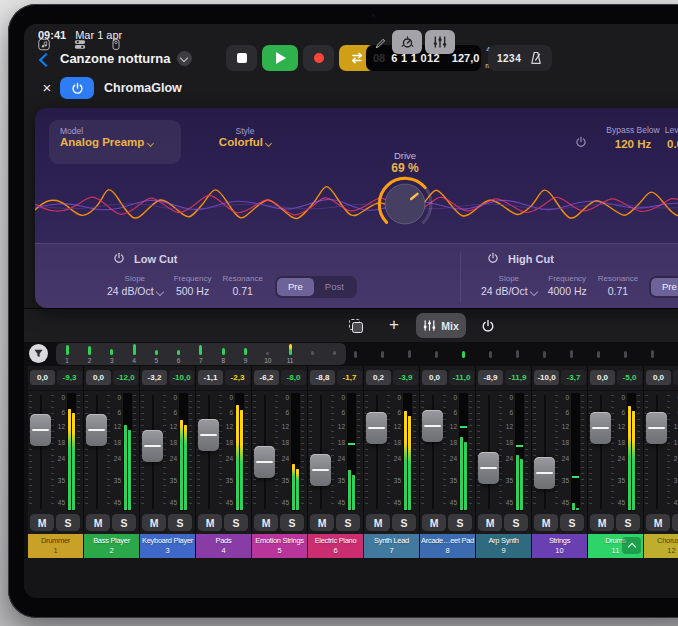 The height and width of the screenshot is (626, 678). I want to click on overview-visible-range: 1234567891011, so click(201, 354).